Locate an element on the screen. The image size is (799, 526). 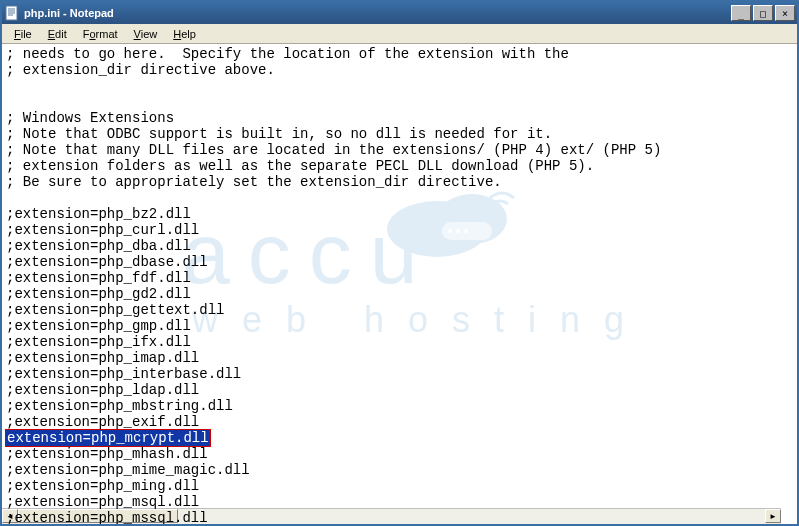
editor-line: ;extension=php_gmp.dll is located at coordinates (400, 326).